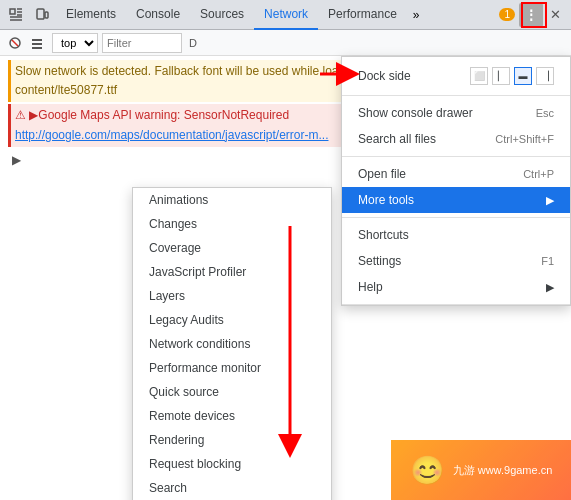 Image resolution: width=571 pixels, height=500 pixels. What do you see at coordinates (456, 235) in the screenshot?
I see `shortcuts-item: Shortcuts` at bounding box center [456, 235].